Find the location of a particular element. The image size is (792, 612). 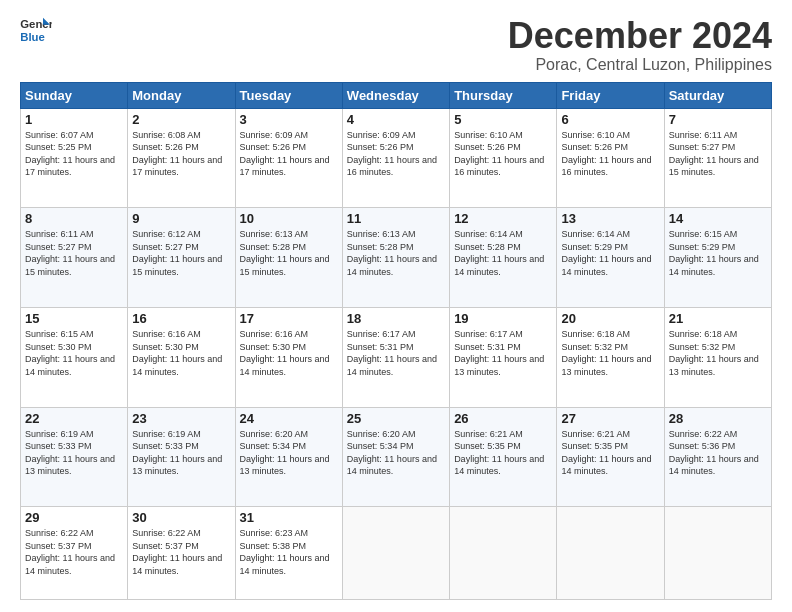

day-info: Sunrise: 6:07 AM Sunset: 5:25 PM Dayligh… is located at coordinates (74, 154).